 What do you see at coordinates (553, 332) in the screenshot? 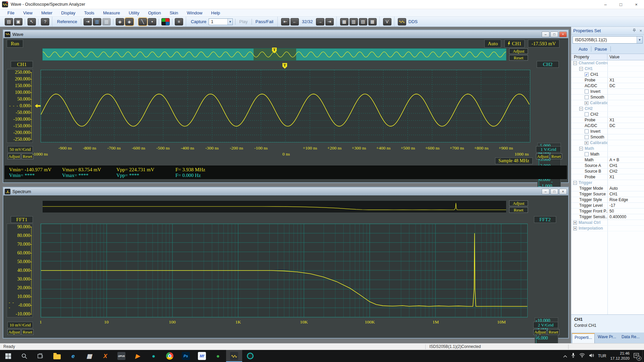
I see `fft2-reset-button: Reset` at bounding box center [553, 332].